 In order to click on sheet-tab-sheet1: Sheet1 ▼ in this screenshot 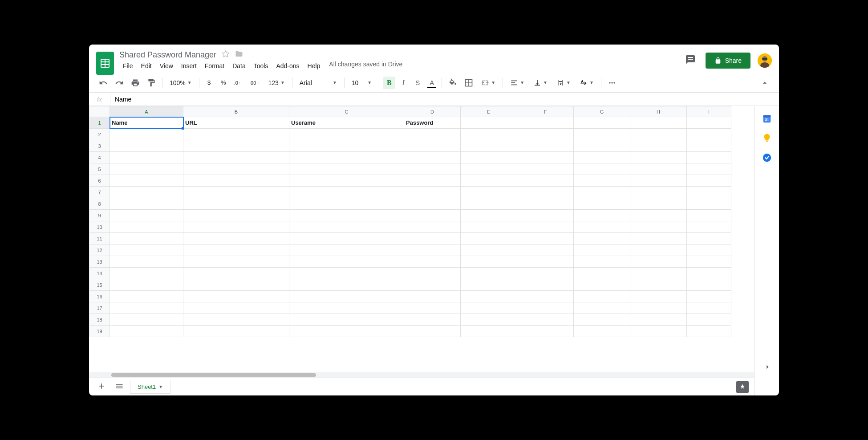, I will do `click(150, 387)`.